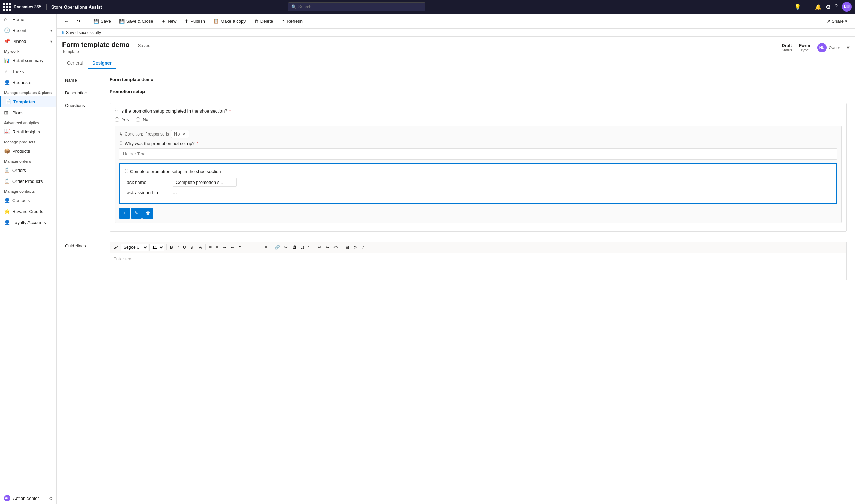 The width and height of the screenshot is (855, 504). What do you see at coordinates (157, 247) in the screenshot?
I see `font-size-select: 11` at bounding box center [157, 247].